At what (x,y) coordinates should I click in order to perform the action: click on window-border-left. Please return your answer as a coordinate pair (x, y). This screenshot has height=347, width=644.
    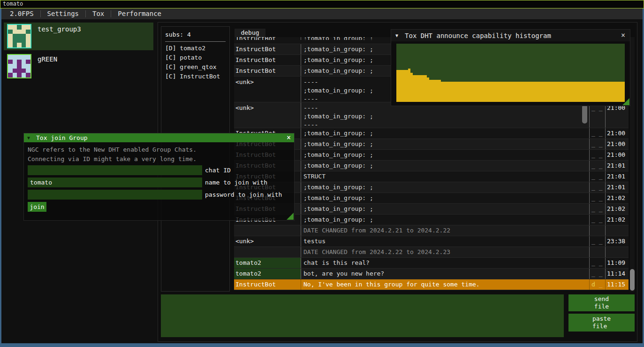
    Looking at the image, I should click on (1, 177).